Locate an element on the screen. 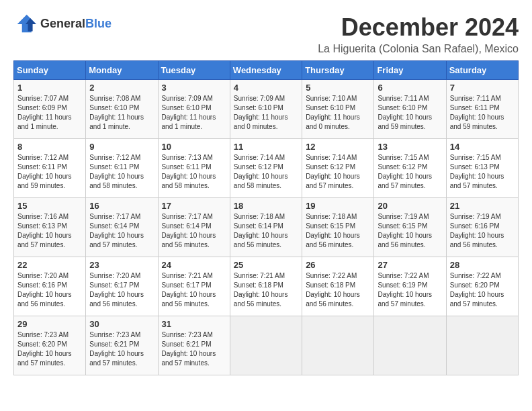 Image resolution: width=532 pixels, height=411 pixels. day-info: Sunrise: 7:22 AM Sunset: 6:19 PM Dayligh… is located at coordinates (410, 290).